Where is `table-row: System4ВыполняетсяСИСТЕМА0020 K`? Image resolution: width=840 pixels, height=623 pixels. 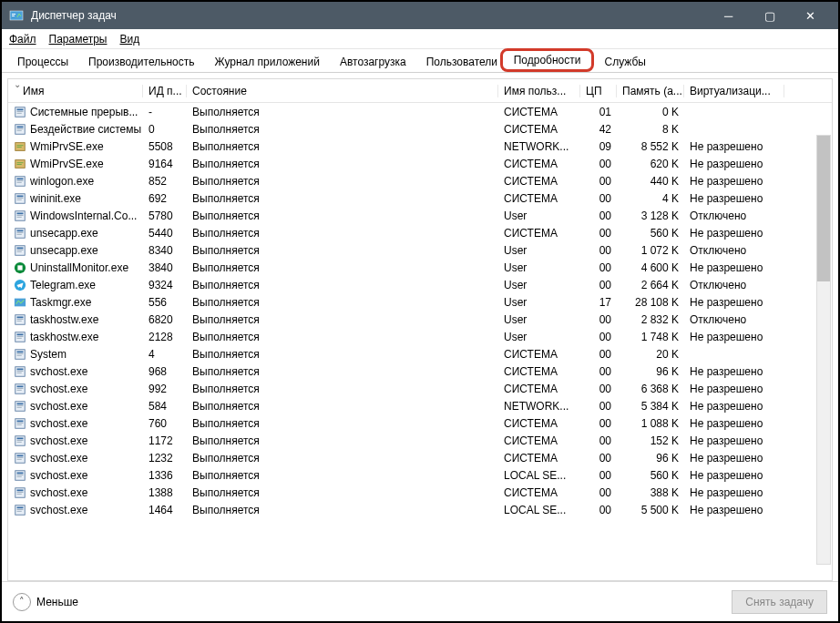 table-row: System4ВыполняетсяСИСТЕМА0020 K is located at coordinates (420, 353).